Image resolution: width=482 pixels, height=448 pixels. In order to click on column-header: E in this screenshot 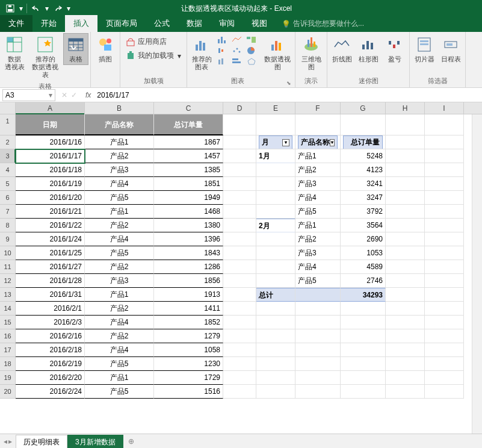, I will do `click(276, 108)`.